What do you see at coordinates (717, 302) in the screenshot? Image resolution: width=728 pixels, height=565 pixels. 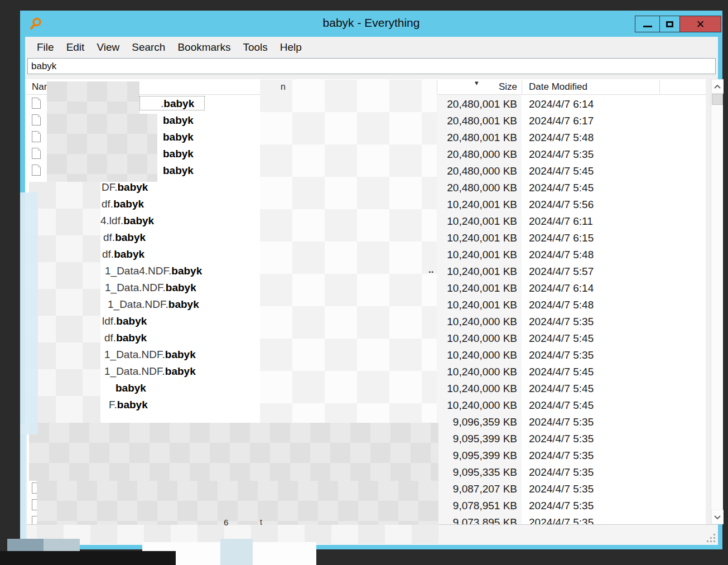 I see `vertical-scrollbar` at bounding box center [717, 302].